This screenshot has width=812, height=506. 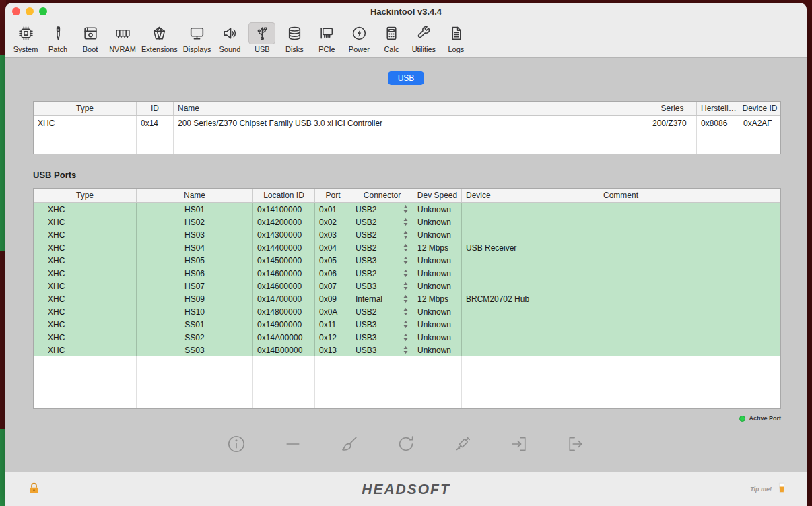 I want to click on minimize-button, so click(x=30, y=11).